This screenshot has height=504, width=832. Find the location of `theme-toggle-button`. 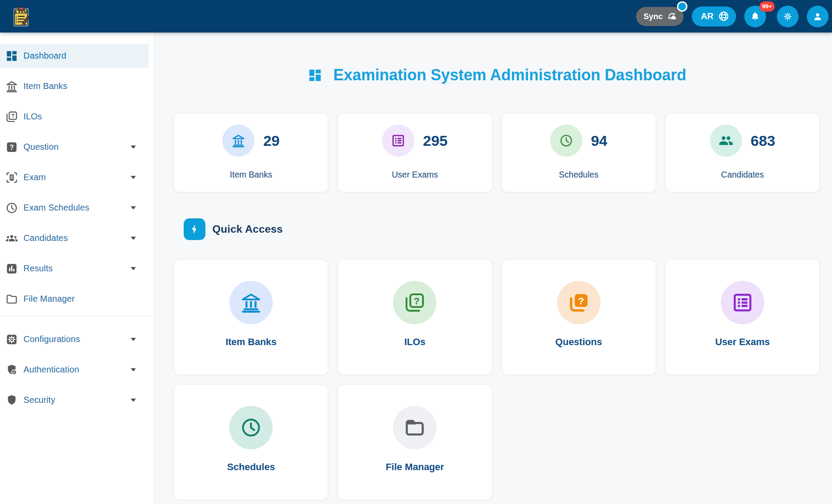

theme-toggle-button is located at coordinates (788, 16).